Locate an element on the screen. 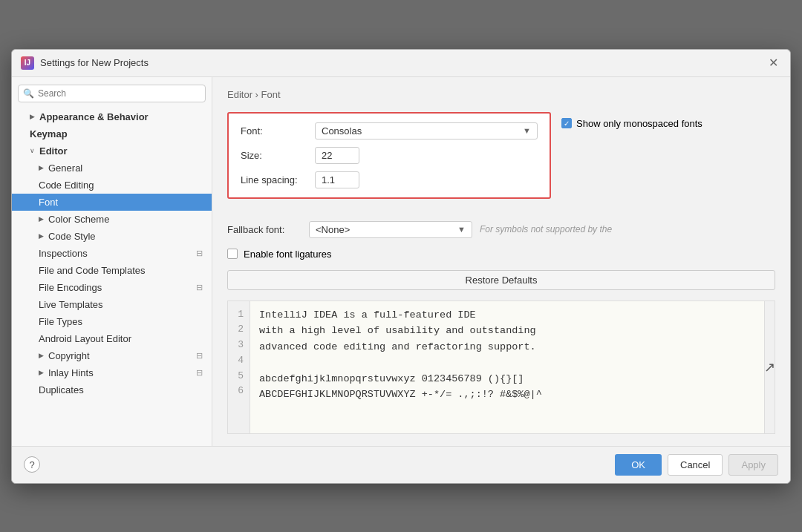 This screenshot has width=802, height=532. fallback-label: Fallback font: is located at coordinates (264, 230).